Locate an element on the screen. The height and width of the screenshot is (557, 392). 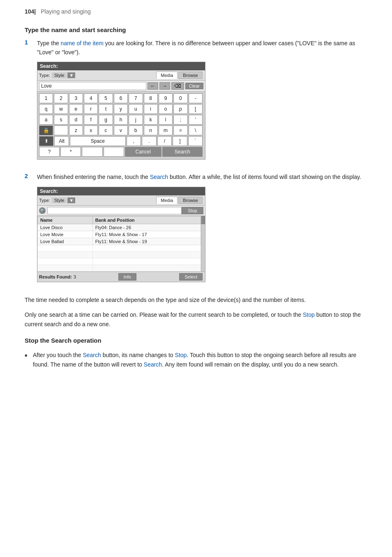
col-bank-header: Bank and Position is located at coordinates (146, 220).